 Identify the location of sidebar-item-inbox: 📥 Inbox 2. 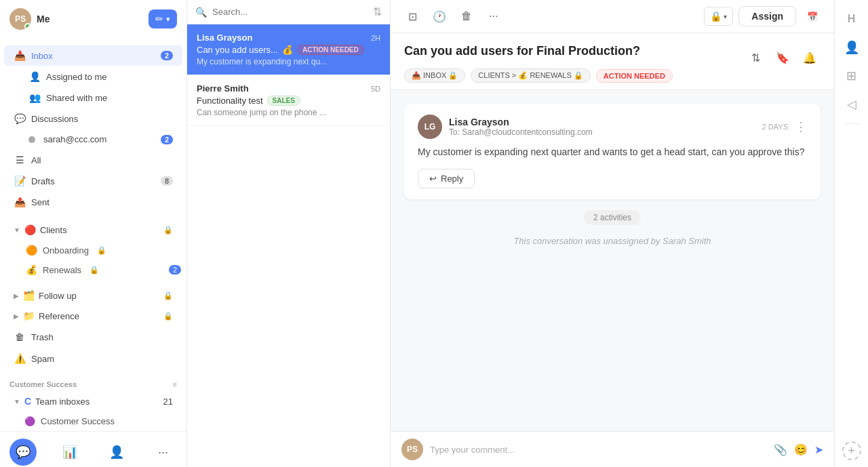
(94, 56).